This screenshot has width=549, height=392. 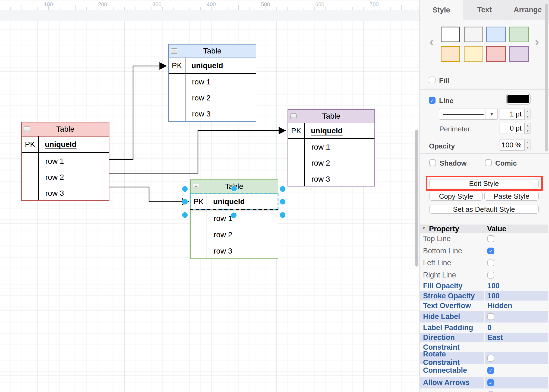 I want to click on horizontal-ruler: 100200300400500600700, so click(x=210, y=5).